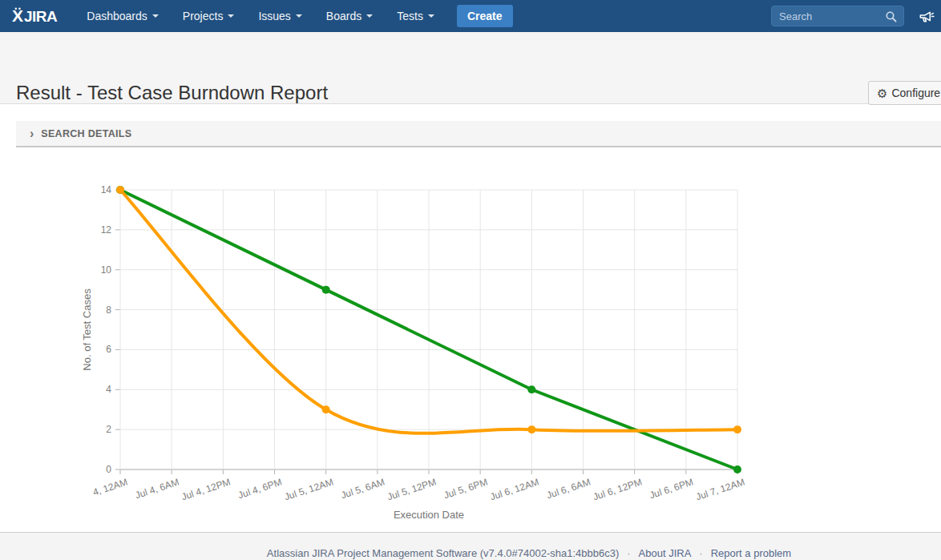 The height and width of the screenshot is (560, 941). What do you see at coordinates (720, 490) in the screenshot?
I see `x-tick-label: Jul 7, 12AM` at bounding box center [720, 490].